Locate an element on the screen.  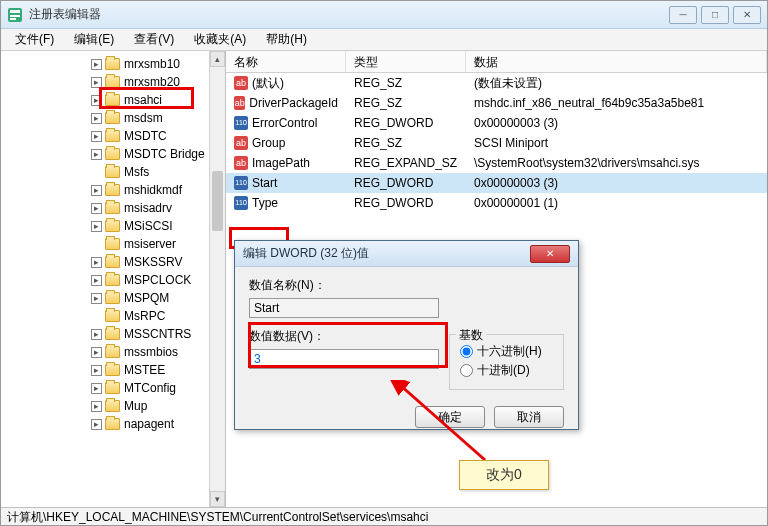
tree-item: ▸MTConfig is located at coordinates (158, 388).